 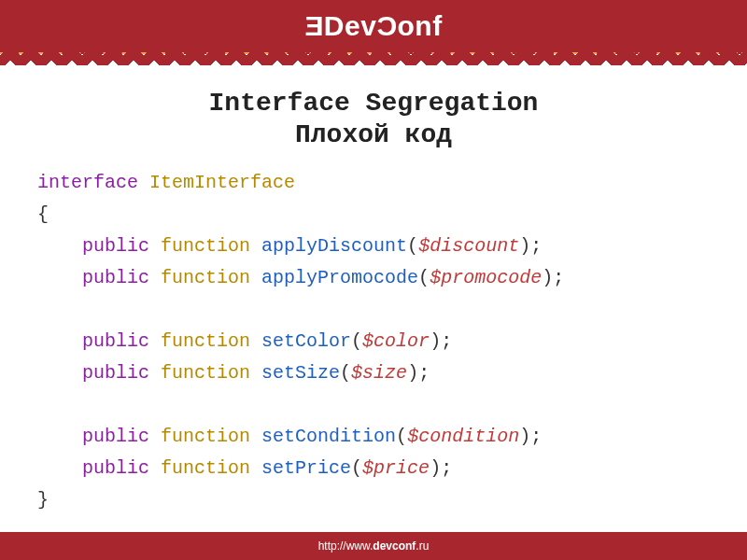 I want to click on class-name: ItemInterface, so click(x=222, y=183).